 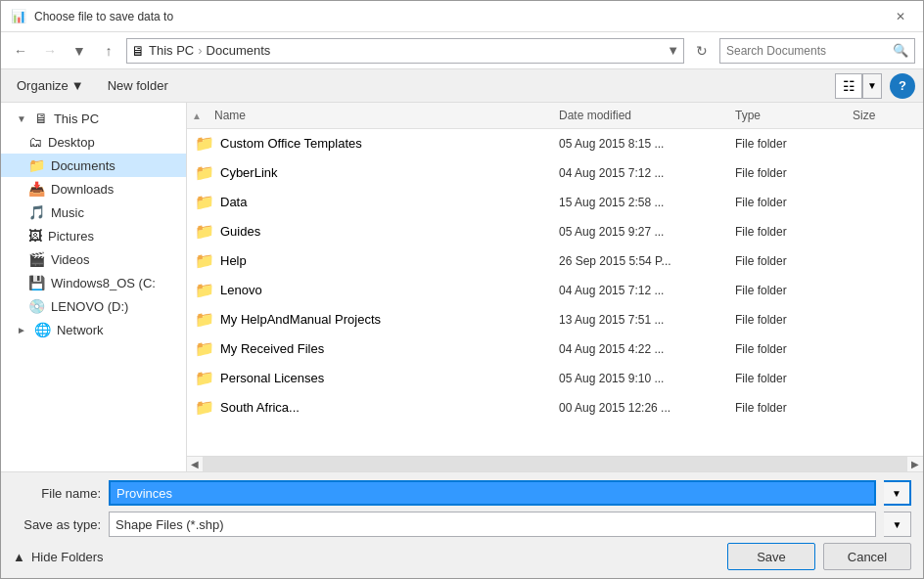 What do you see at coordinates (555, 464) in the screenshot?
I see `horizontal-scrollbar: ◀ ▶` at bounding box center [555, 464].